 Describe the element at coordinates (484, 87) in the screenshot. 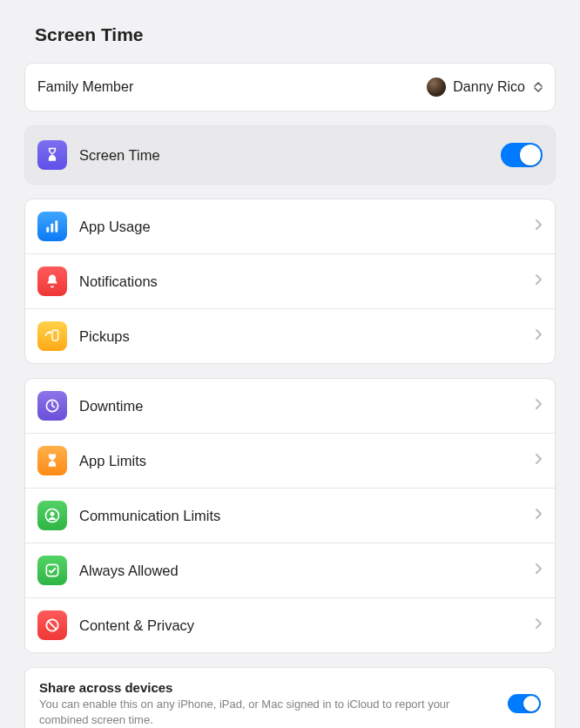

I see `family-member-control: Danny Rico` at that location.